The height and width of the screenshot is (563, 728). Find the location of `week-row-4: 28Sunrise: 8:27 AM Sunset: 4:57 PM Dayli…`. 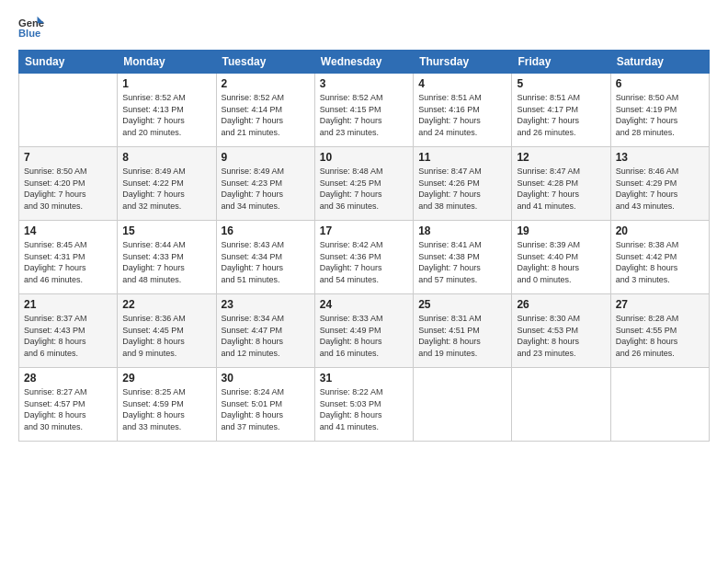

week-row-4: 28Sunrise: 8:27 AM Sunset: 4:57 PM Dayli… is located at coordinates (364, 405).